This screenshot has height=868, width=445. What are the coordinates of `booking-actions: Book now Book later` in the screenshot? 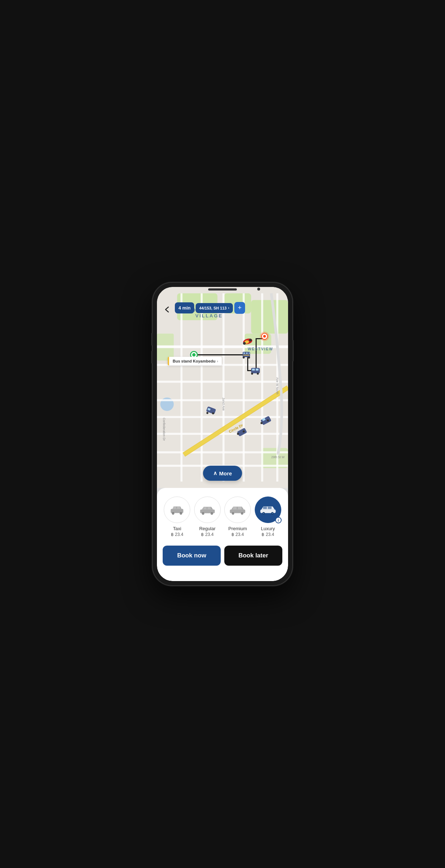 It's located at (222, 556).